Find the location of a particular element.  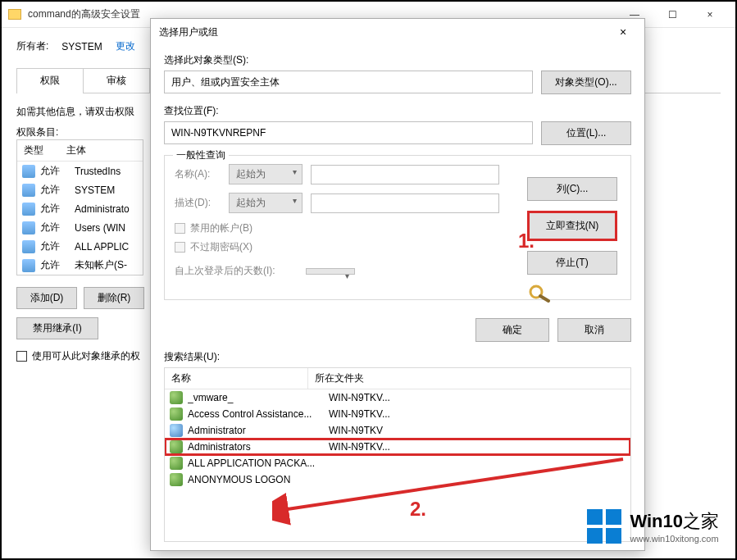

disable-inheritance-button: 禁用继承(I) is located at coordinates (57, 328).